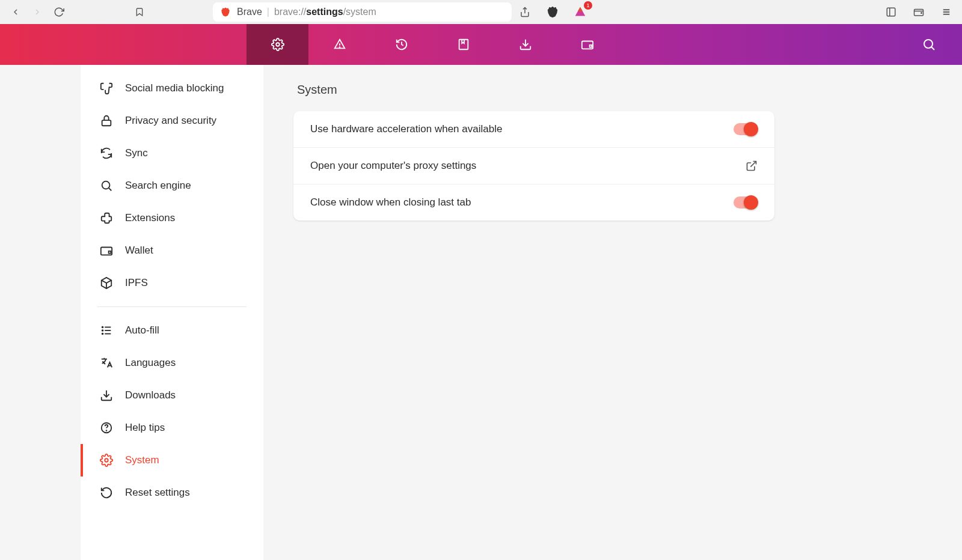 This screenshot has width=962, height=560. Describe the element at coordinates (171, 121) in the screenshot. I see `sidebar-item-label: Privacy and security` at that location.